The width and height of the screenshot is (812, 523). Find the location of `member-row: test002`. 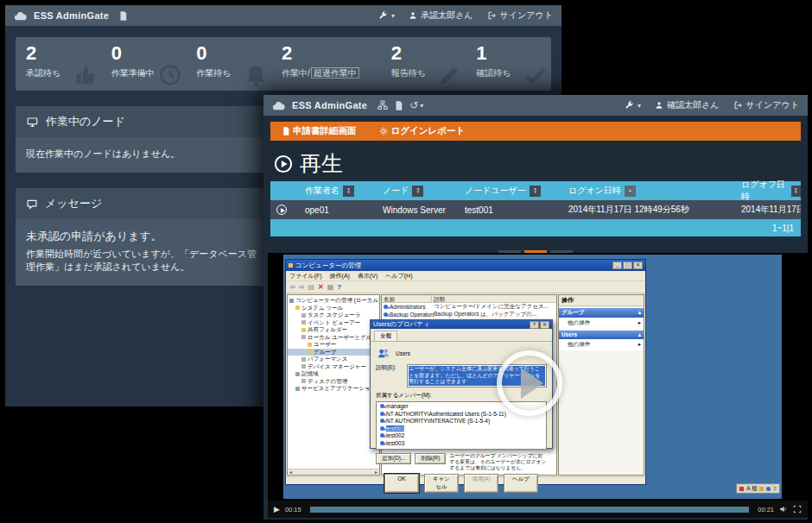

member-row: test002 is located at coordinates (461, 437).